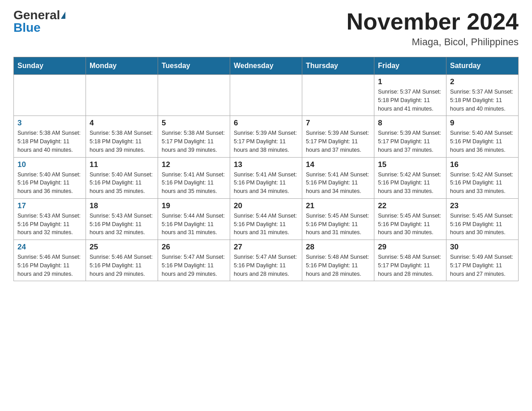  What do you see at coordinates (483, 178) in the screenshot?
I see `day-cell: 16Sunrise: 5:42 AM Sunset: 5:16 PM Dayli…` at bounding box center [483, 178].